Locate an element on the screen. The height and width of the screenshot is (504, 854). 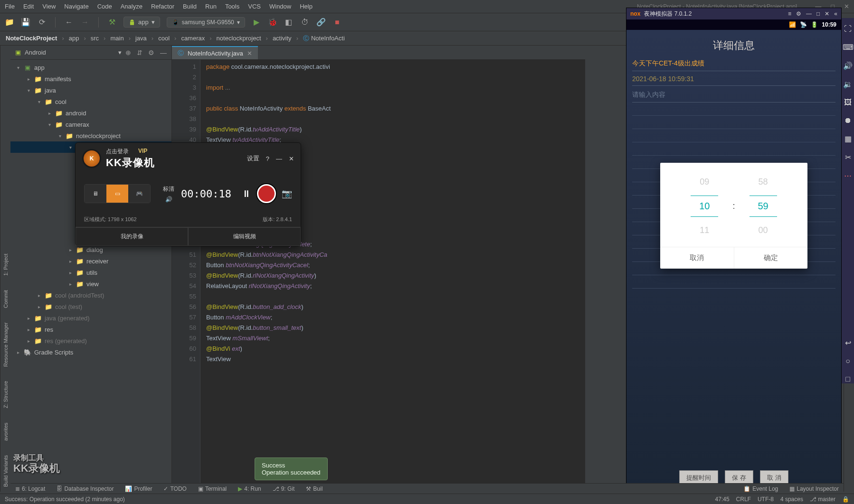
crumb: camerax is located at coordinates (193, 38).